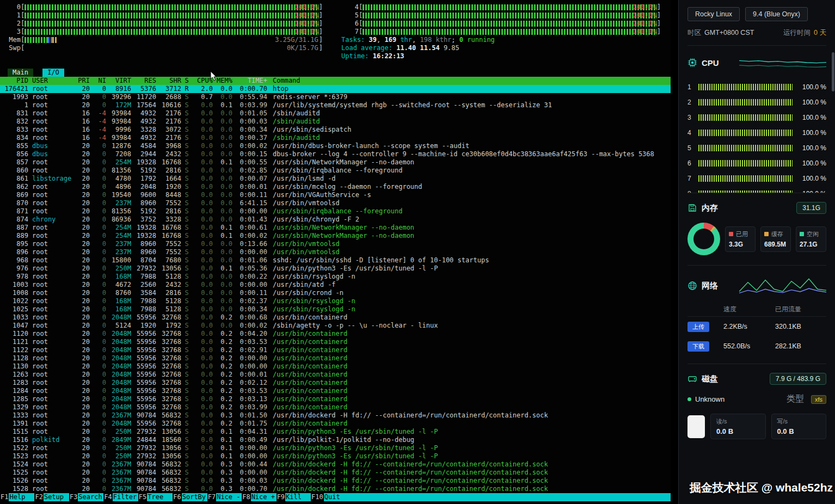 This screenshot has width=835, height=504. I want to click on speed-column-header: 速度, so click(749, 309).